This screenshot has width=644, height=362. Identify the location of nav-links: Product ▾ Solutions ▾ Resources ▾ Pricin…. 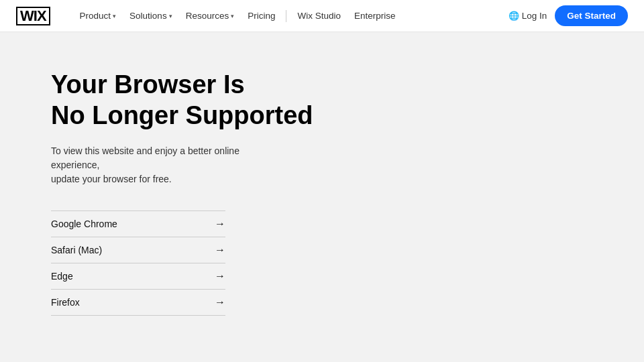
(283, 16).